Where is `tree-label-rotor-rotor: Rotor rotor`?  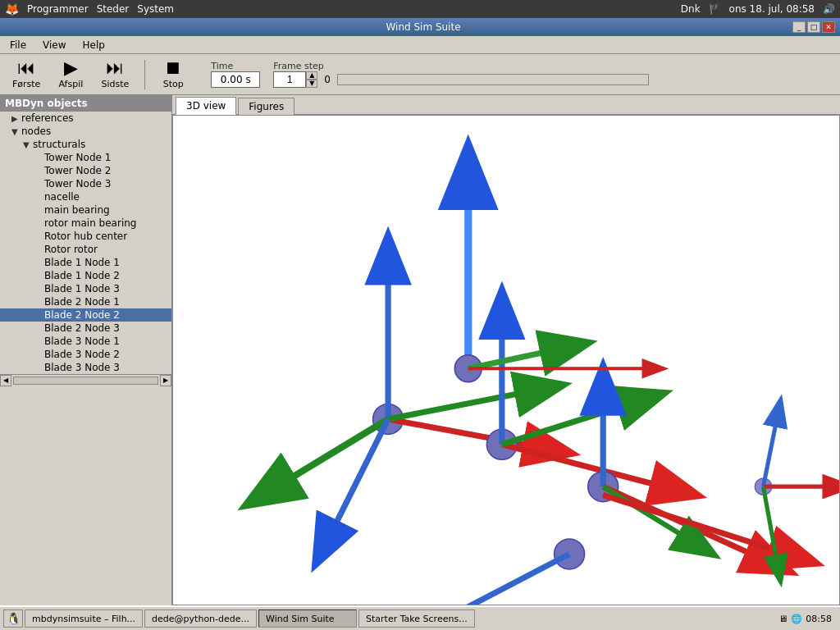
tree-label-rotor-rotor: Rotor rotor is located at coordinates (71, 249).